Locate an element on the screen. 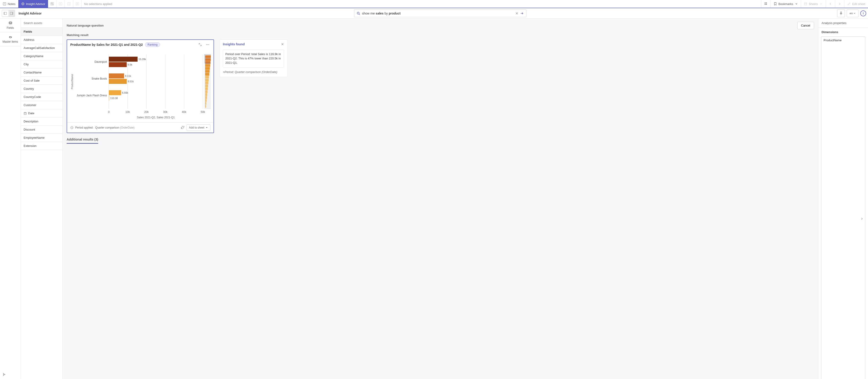 The height and width of the screenshot is (379, 868). field-item: ContactName is located at coordinates (42, 72).